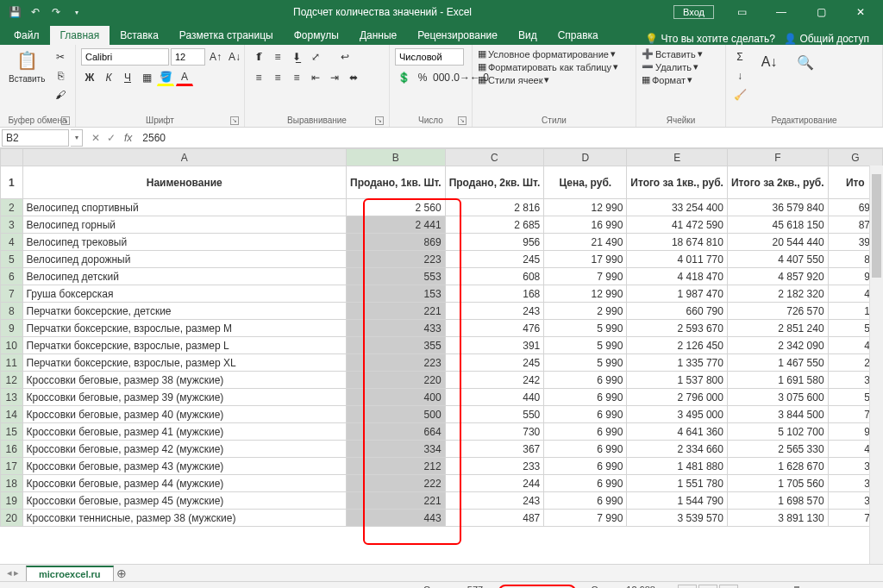 This screenshot has width=883, height=588. I want to click on cell: 2 441, so click(397, 225).